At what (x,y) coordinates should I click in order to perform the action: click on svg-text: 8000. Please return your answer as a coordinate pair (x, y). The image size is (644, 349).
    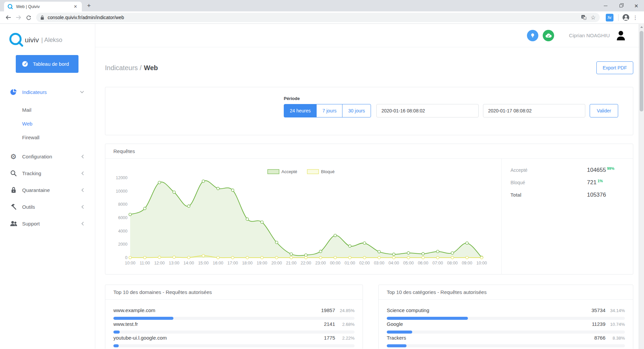
    Looking at the image, I should click on (123, 204).